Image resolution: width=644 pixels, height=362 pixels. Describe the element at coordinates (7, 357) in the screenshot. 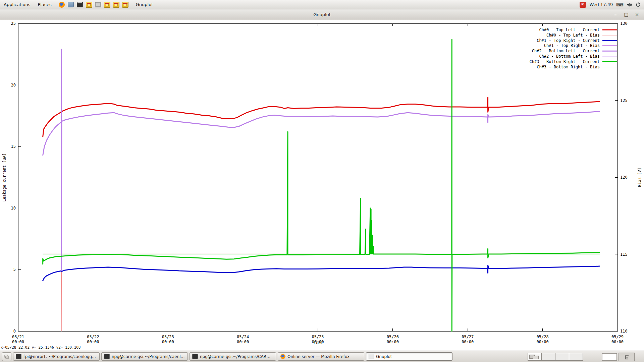

I see `show-desktop-button` at that location.